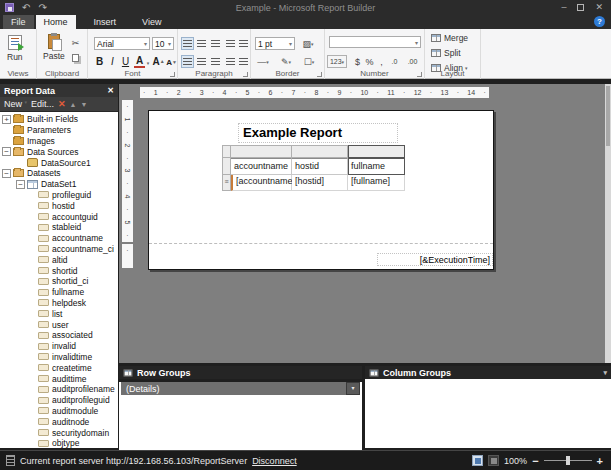 Image resolution: width=611 pixels, height=470 pixels. Describe the element at coordinates (375, 42) in the screenshot. I see `number-format-select: ▾` at that location.